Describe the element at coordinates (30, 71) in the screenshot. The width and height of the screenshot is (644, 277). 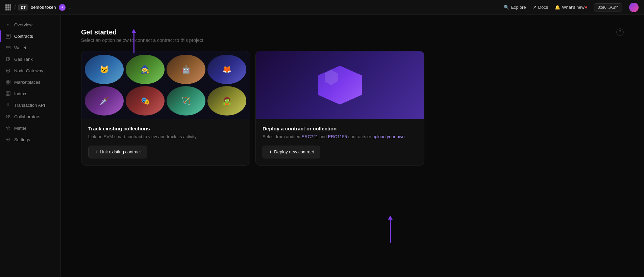
I see `sidebar-item-node-gateway: Node Gateway` at that location.